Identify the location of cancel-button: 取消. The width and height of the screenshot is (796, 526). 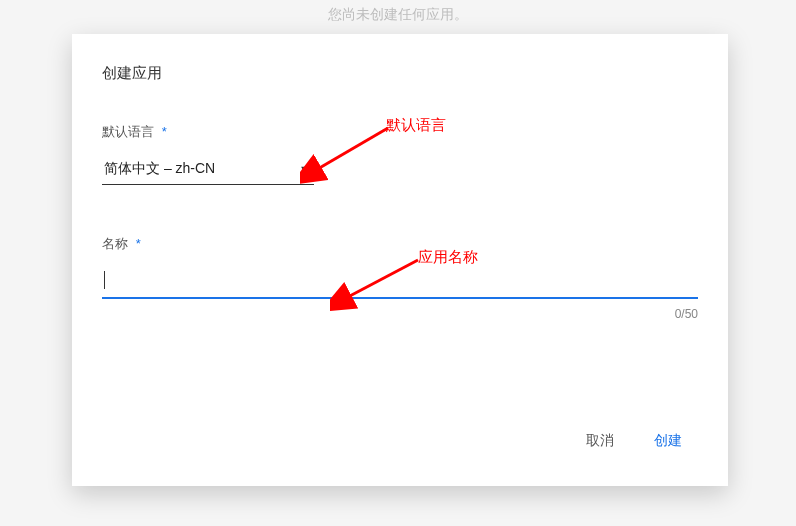
(600, 441).